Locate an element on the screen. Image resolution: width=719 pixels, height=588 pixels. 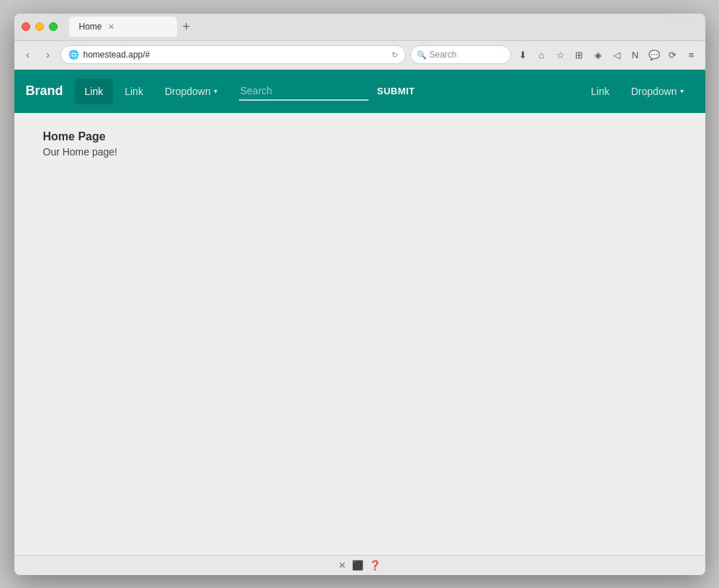
url-text: homestead.app/# is located at coordinates (235, 55).